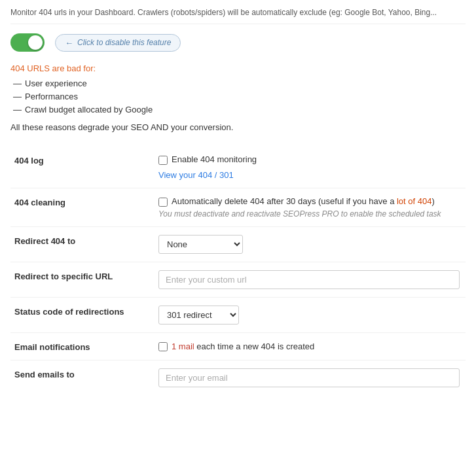  I want to click on label-send-emails-to: Send emails to, so click(82, 378).